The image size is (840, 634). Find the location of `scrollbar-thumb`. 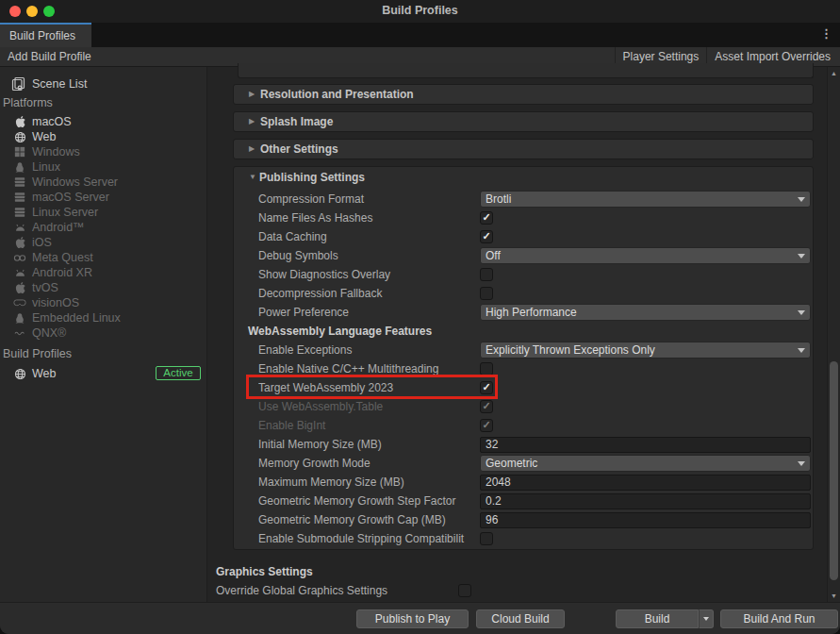

scrollbar-thumb is located at coordinates (833, 471).